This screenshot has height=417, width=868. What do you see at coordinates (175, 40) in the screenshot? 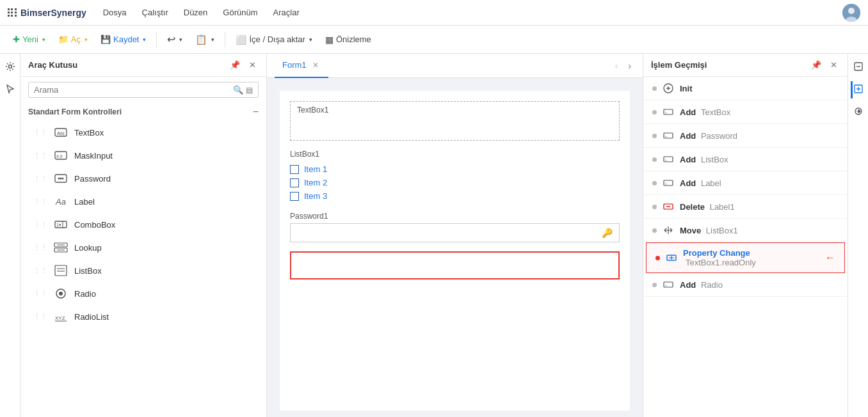
I see `undo-button: ↩ ▾` at bounding box center [175, 40].